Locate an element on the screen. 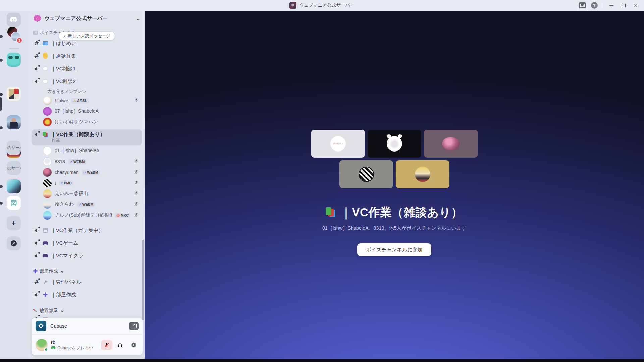  voice-channel-subtitle: 01［!shw］ShabeleA、8313、他5人がボイスチャンネルにいます is located at coordinates (394, 228).